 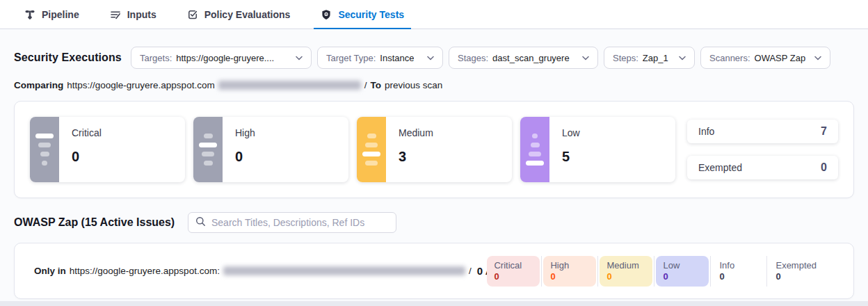 I want to click on badge-label: Low, so click(x=682, y=266).